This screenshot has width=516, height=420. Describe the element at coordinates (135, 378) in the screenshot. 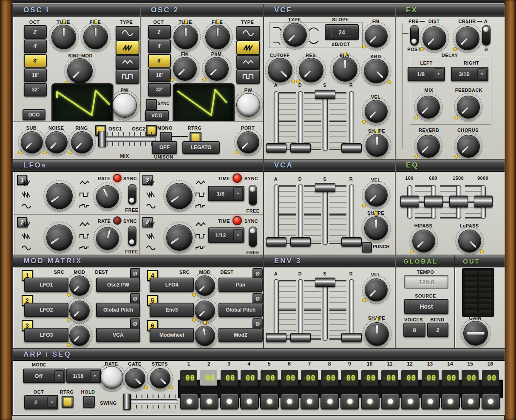

I see `arp-gate-knob` at that location.